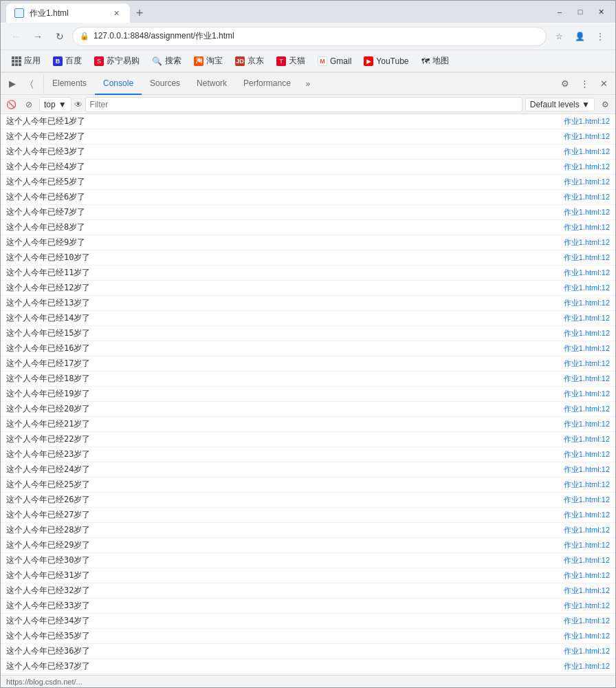  I want to click on inspect-element-icon: ▶, so click(12, 84).